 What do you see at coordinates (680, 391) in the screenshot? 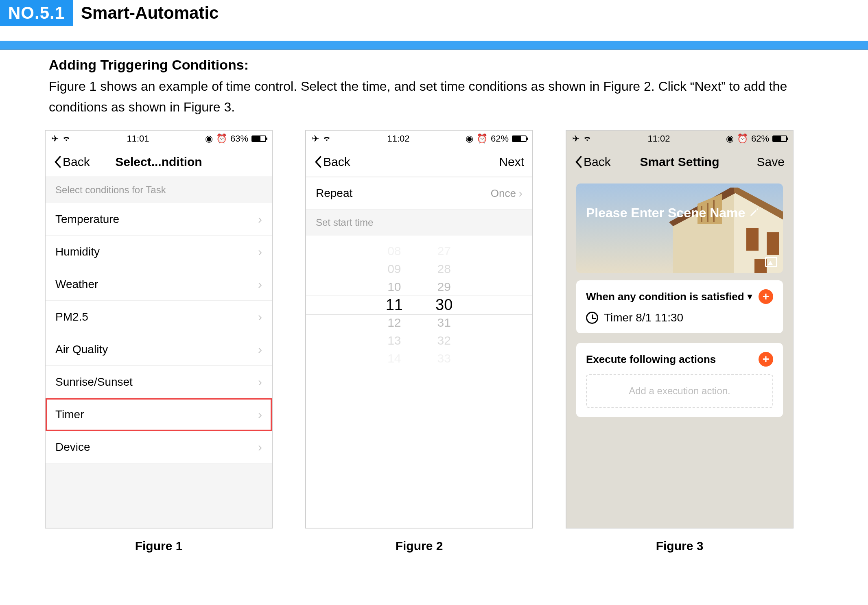
I see `add-action-placeholder: Add a execution action.` at bounding box center [680, 391].